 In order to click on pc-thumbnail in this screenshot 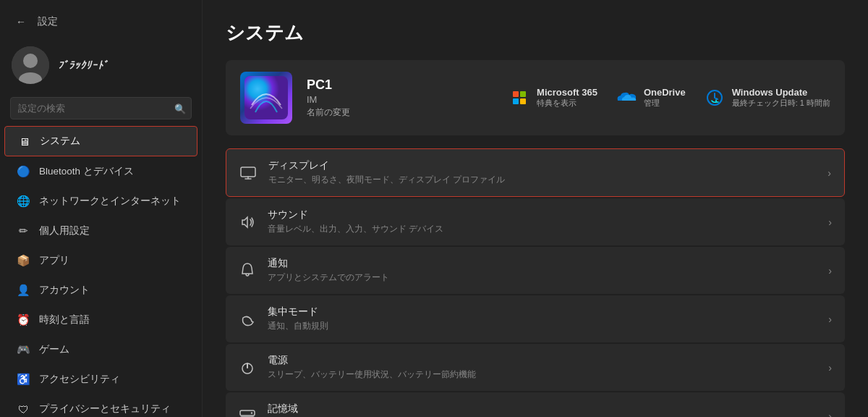, I will do `click(266, 98)`.